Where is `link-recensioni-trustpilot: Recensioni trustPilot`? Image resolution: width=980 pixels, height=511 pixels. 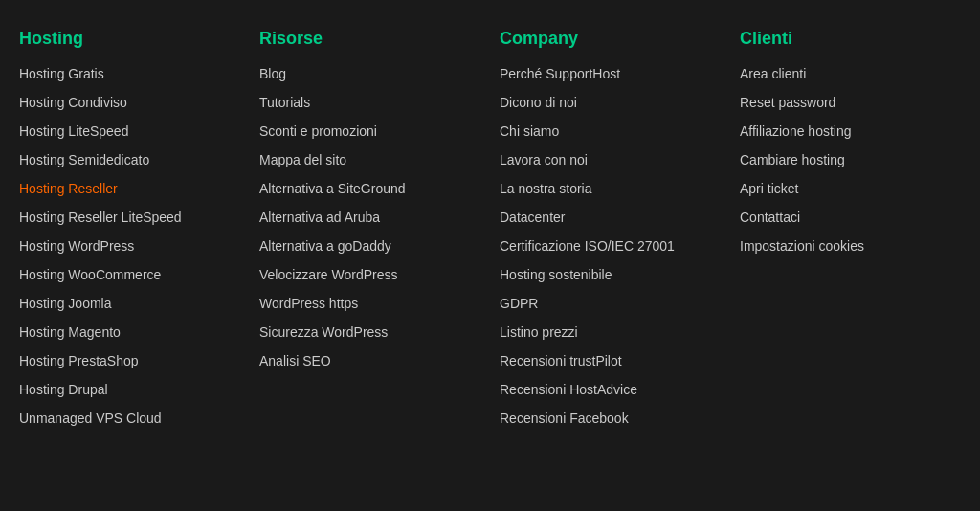
link-recensioni-trustpilot: Recensioni trustPilot is located at coordinates (611, 361).